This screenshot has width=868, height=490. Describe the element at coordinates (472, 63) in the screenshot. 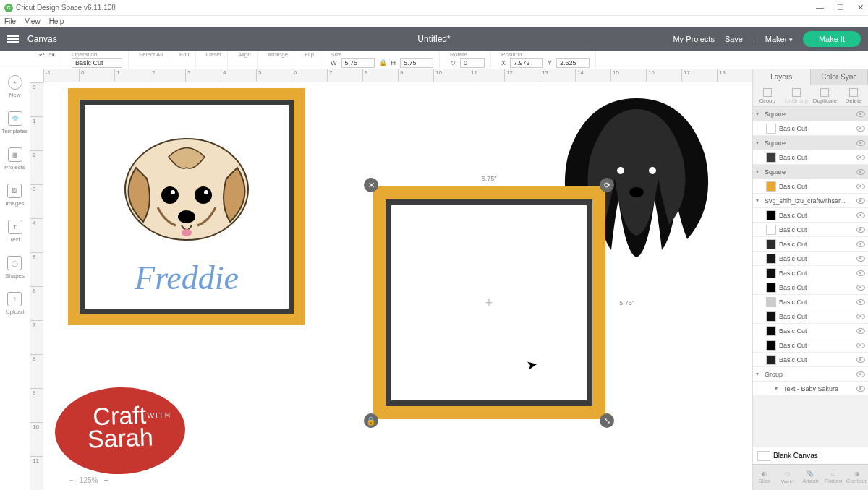

I see `rotate-input` at that location.